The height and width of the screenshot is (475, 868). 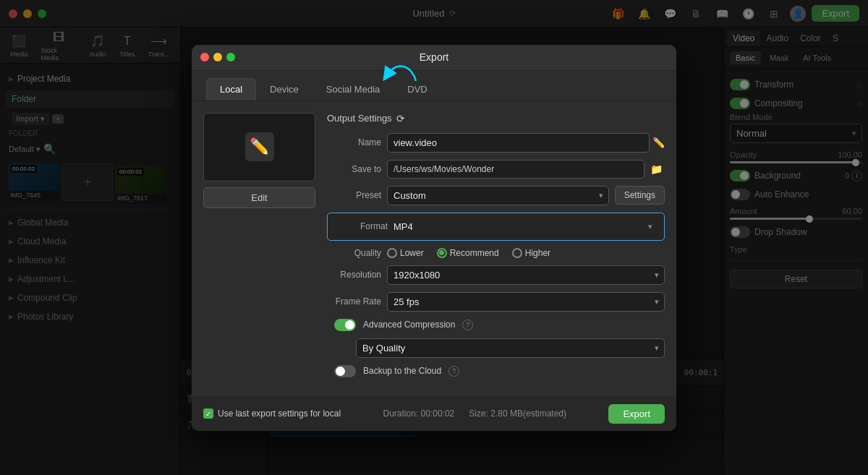 I want to click on checkbox-wrap: ✓ Use last export settings for local, so click(x=272, y=414).